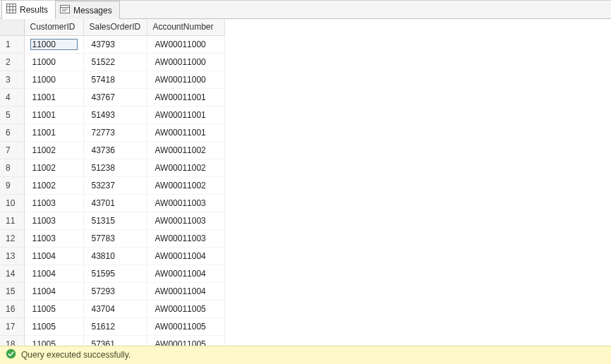 Image resolution: width=611 pixels, height=364 pixels. Describe the element at coordinates (115, 44) in the screenshot. I see `cell-salesorderid: 43793` at that location.